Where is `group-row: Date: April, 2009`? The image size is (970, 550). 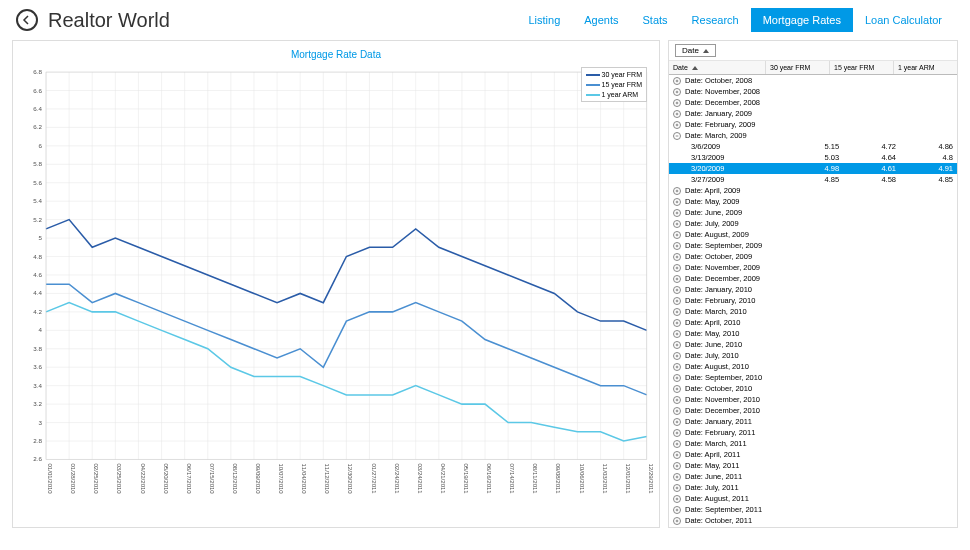
group-row: Date: April, 2009 is located at coordinates (813, 190).